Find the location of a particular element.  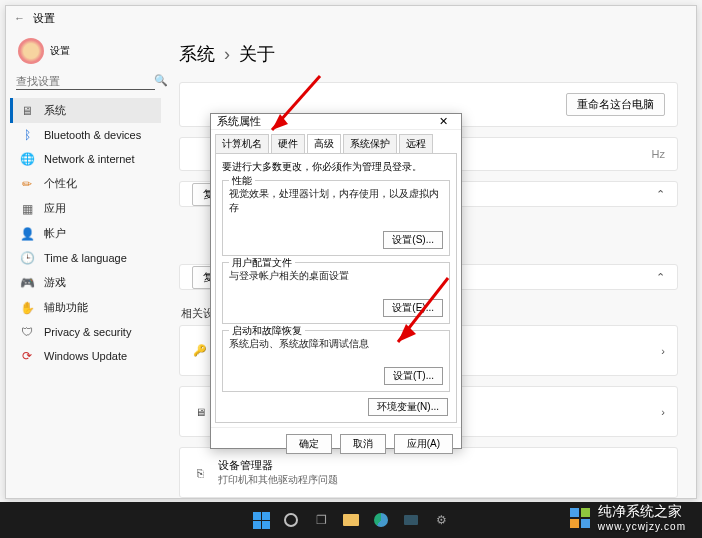

taskview-icon: ❐ is located at coordinates (321, 520).